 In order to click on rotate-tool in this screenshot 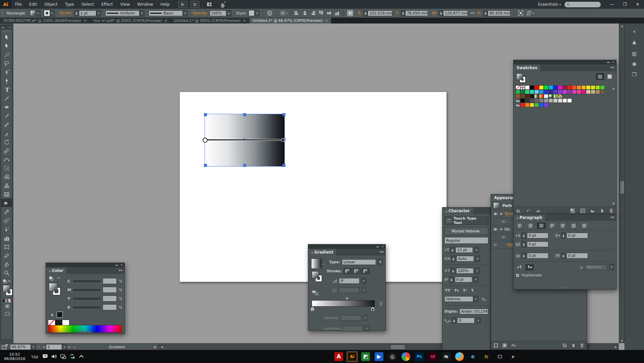, I will do `click(7, 142)`.